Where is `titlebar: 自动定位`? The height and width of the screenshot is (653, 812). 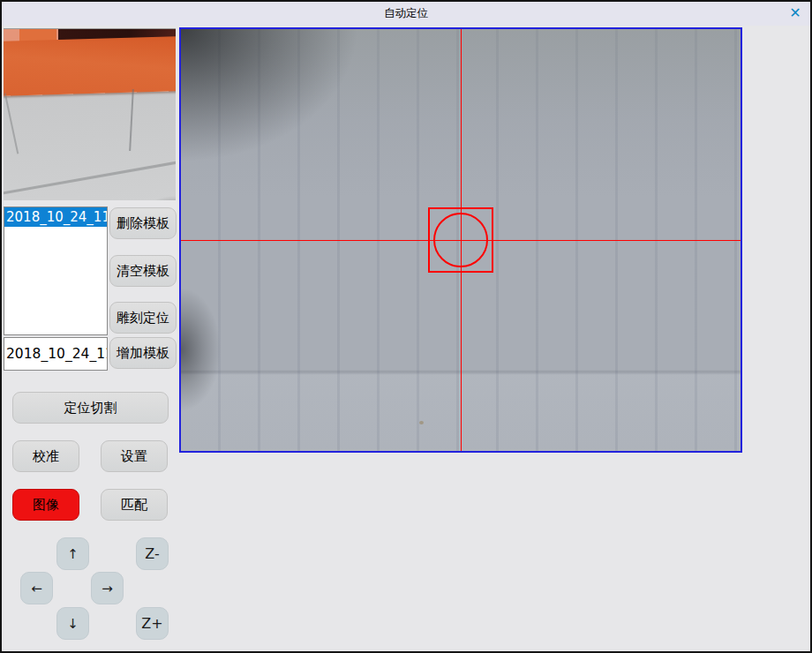 titlebar: 自动定位 is located at coordinates (406, 14).